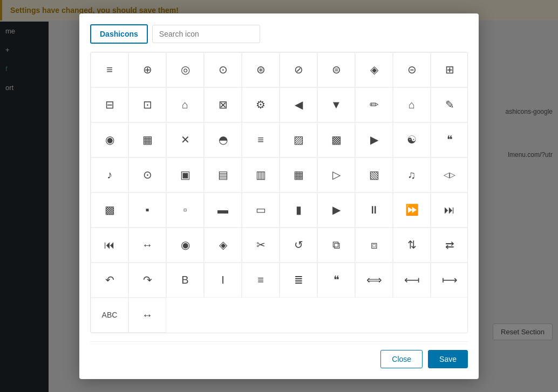  I want to click on icon-crop: ✂, so click(261, 245).